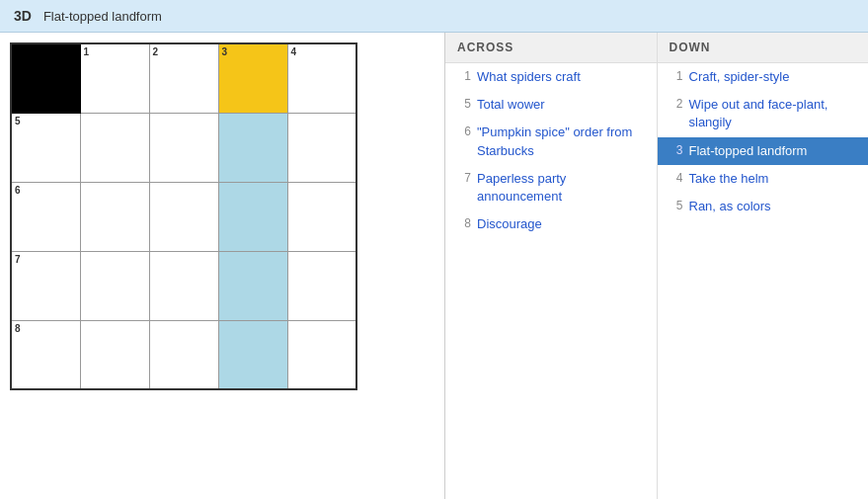  Describe the element at coordinates (45, 147) in the screenshot. I see `cell-r1-c0: 5` at that location.